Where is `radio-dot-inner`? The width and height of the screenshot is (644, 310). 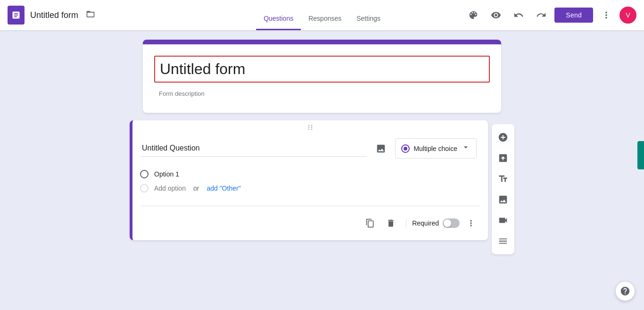
radio-dot-inner is located at coordinates (405, 149).